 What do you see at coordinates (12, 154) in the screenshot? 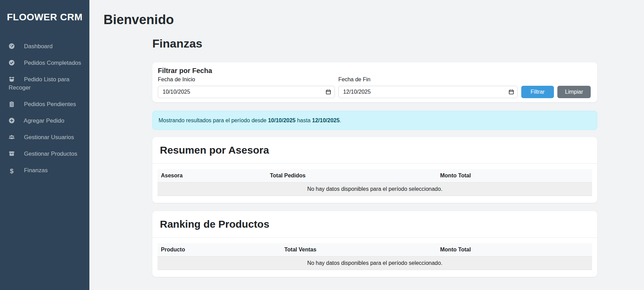
I see `box-icon` at bounding box center [12, 154].